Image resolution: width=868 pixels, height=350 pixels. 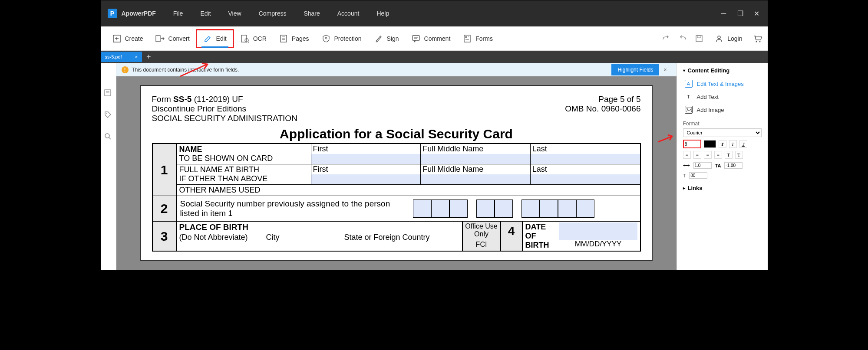 I want to click on subscript-icon: T, so click(x=739, y=155).